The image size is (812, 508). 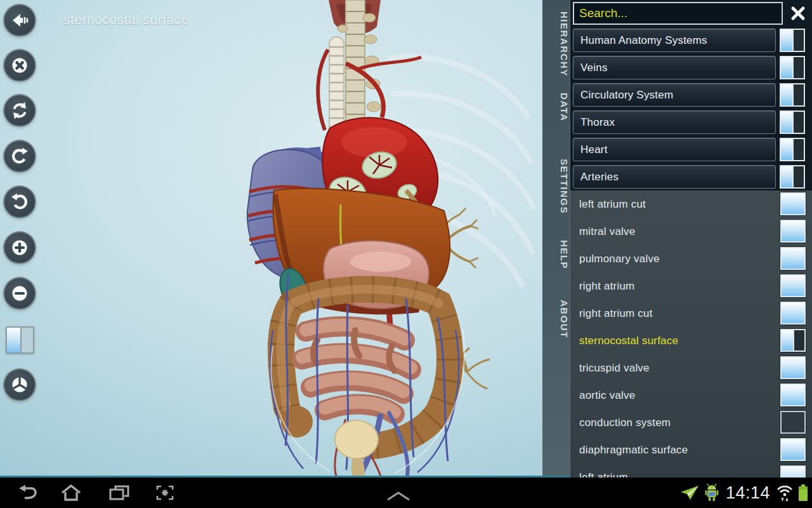 What do you see at coordinates (27, 340) in the screenshot?
I see `half-toggle-empty` at bounding box center [27, 340].